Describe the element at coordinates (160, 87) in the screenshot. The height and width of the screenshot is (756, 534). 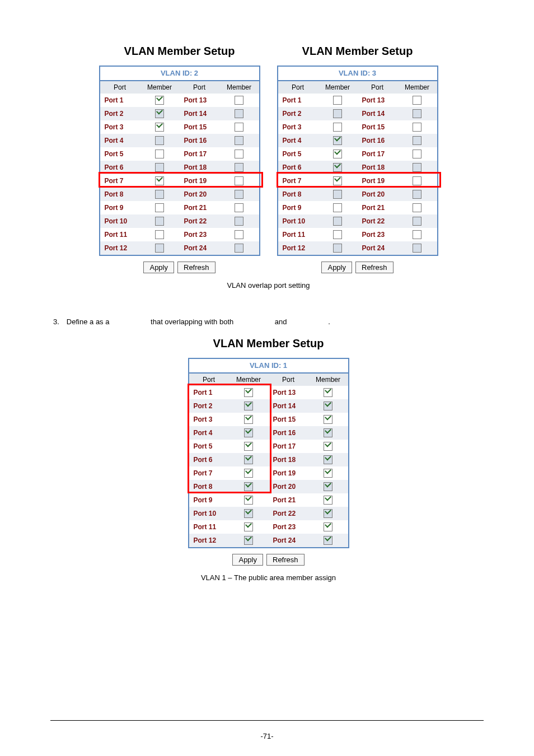
I see `column-header-member: Member` at that location.